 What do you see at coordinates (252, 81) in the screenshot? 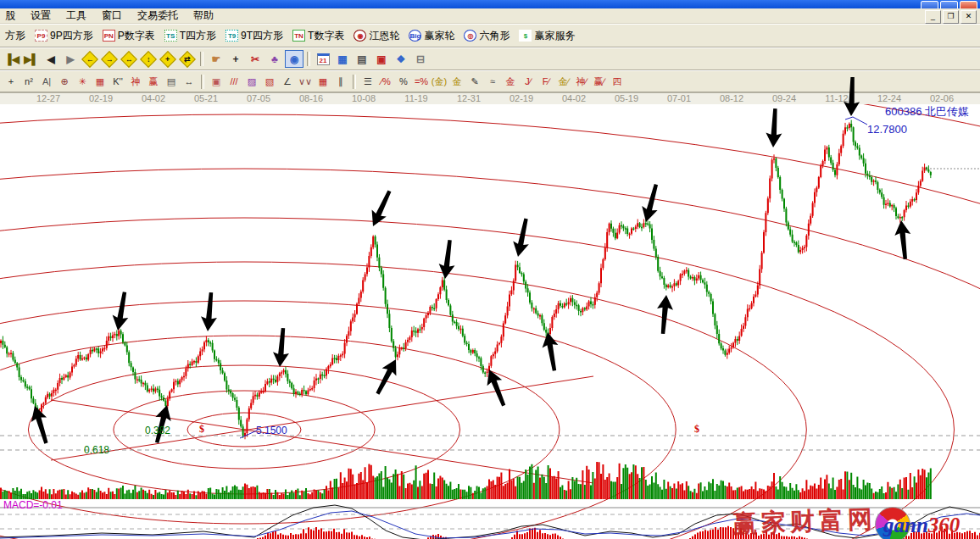
I see `fan-purple-box-icon: ▨` at bounding box center [252, 81].